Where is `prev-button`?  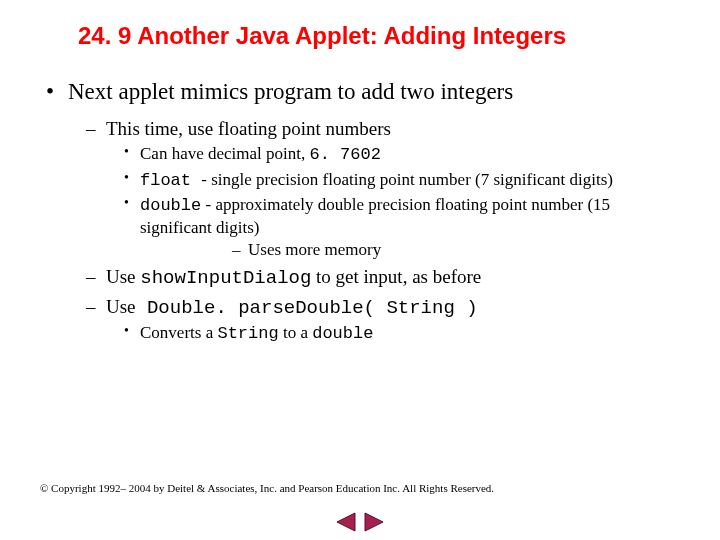 prev-button is located at coordinates (348, 520).